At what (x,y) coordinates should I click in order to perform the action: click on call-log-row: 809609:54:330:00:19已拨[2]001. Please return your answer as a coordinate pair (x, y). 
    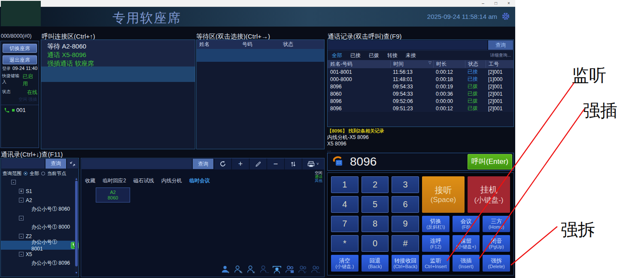
    Looking at the image, I should click on (421, 87).